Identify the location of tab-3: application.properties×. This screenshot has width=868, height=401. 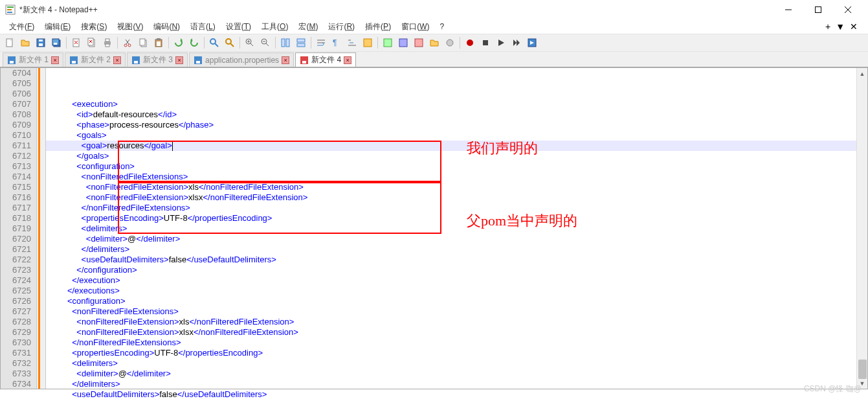
(241, 60).